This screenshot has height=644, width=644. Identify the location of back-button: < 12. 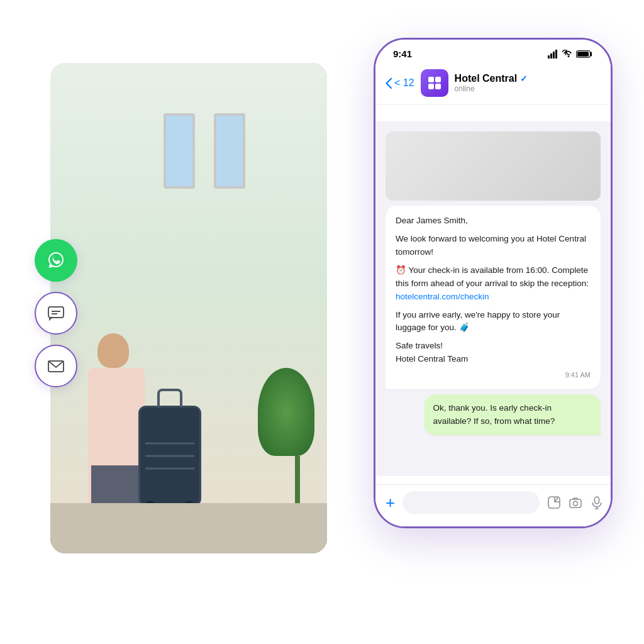
(400, 83).